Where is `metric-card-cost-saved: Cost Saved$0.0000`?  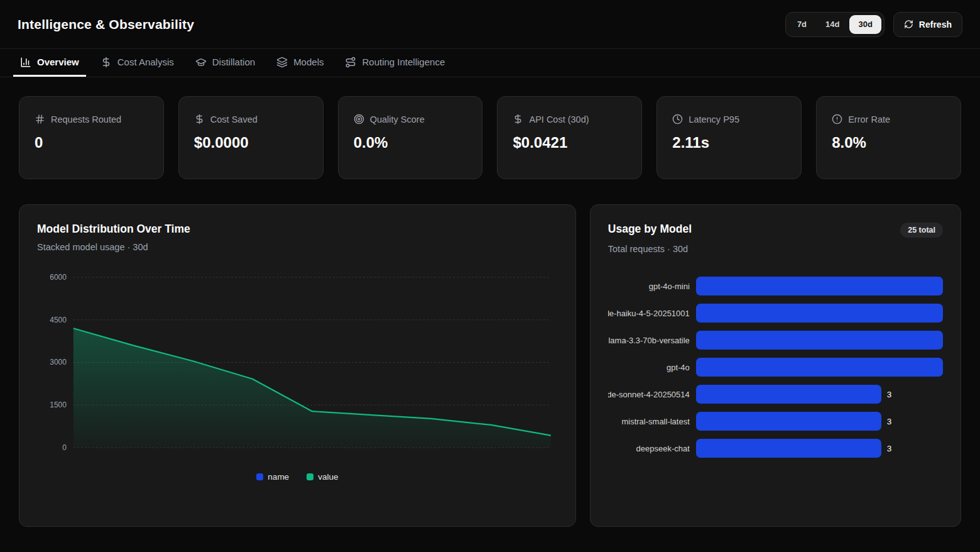 metric-card-cost-saved: Cost Saved$0.0000 is located at coordinates (251, 138).